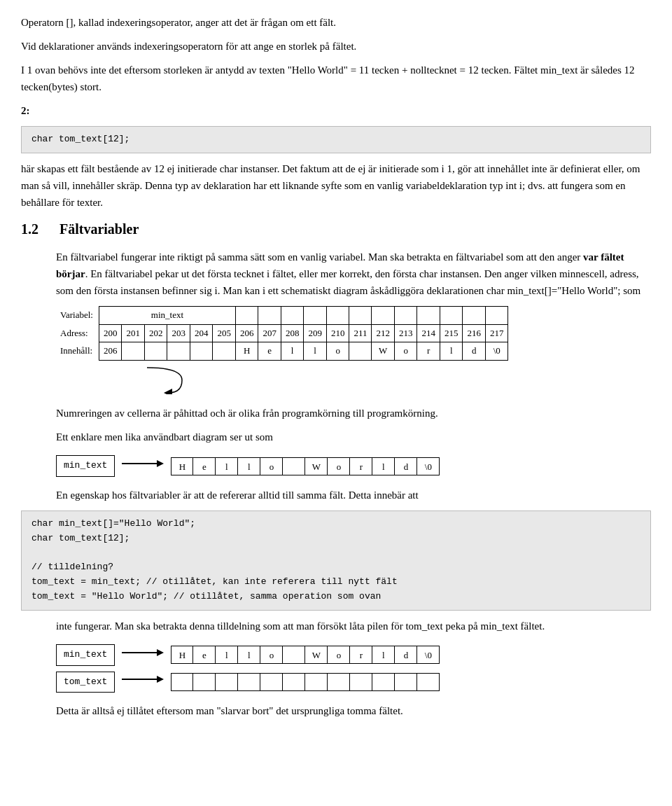  Describe the element at coordinates (305, 655) in the screenshot. I see `memory-cells-2: H e l l o W o r l d \0` at that location.